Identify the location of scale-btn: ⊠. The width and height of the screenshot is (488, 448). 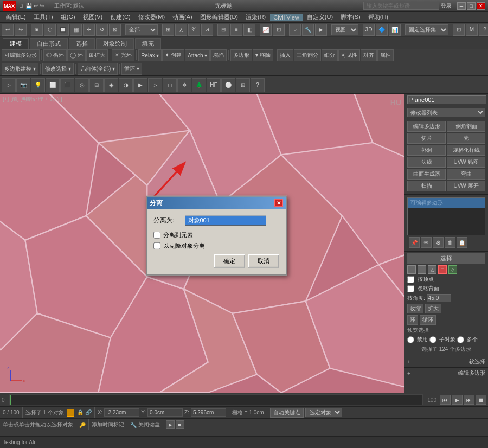
(115, 30).